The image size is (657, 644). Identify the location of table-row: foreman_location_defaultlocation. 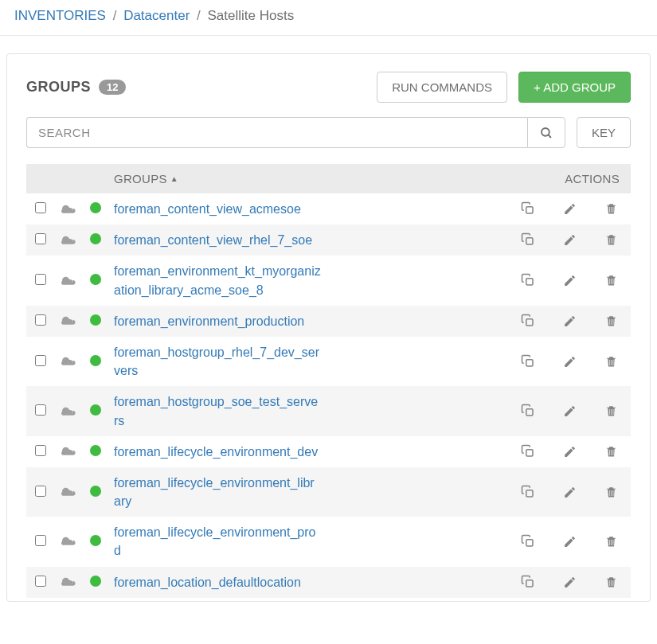
(328, 583).